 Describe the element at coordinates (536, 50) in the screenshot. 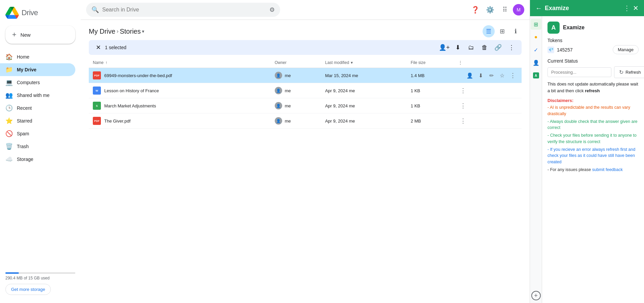

I see `examize-tab-blue: ✓` at that location.